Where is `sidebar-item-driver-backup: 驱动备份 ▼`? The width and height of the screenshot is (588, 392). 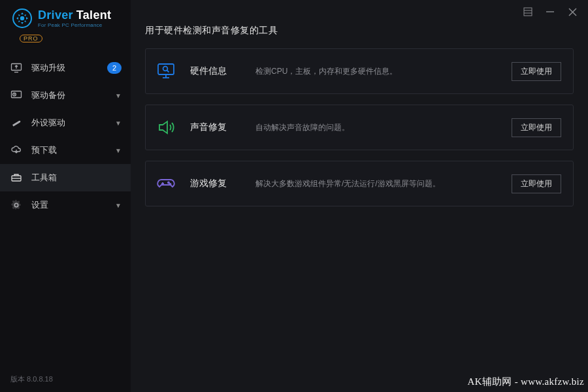
sidebar-item-driver-backup: 驱动备份 ▼ is located at coordinates (65, 95).